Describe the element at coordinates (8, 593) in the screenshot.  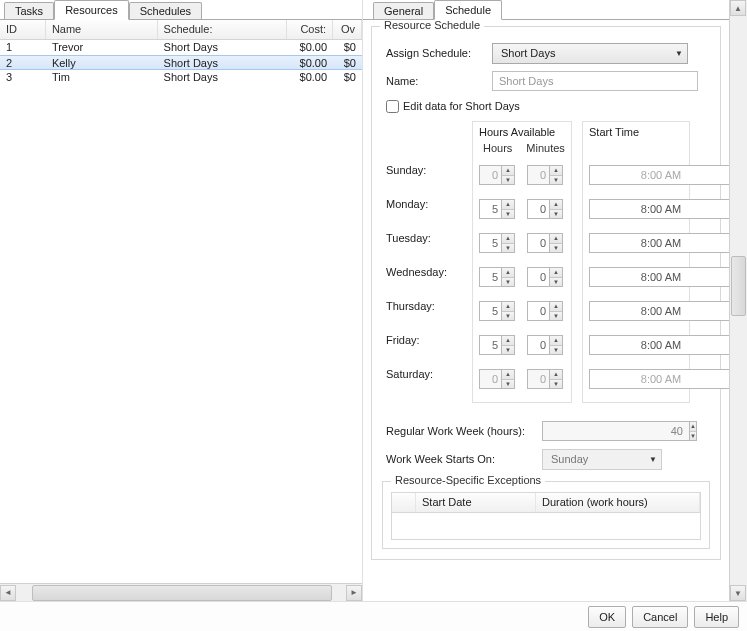
I see `scroll-left-arrow-icon: ◄` at that location.